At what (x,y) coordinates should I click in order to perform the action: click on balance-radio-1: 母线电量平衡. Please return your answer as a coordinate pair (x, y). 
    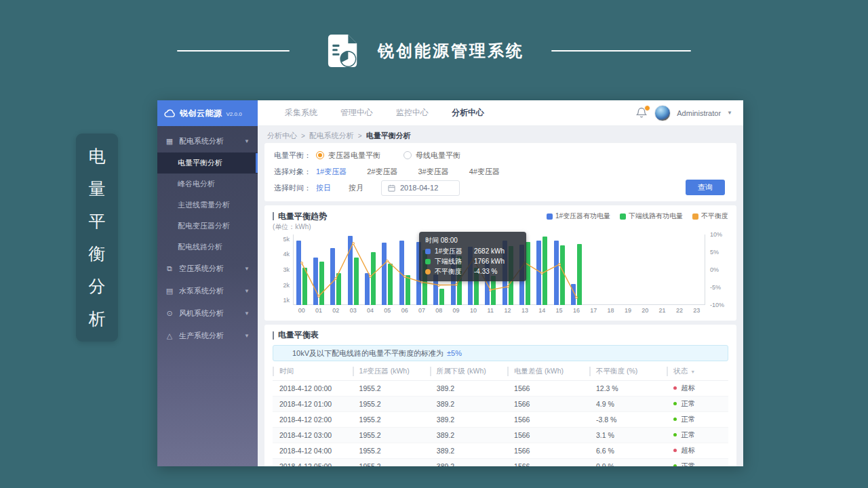
    Looking at the image, I should click on (432, 156).